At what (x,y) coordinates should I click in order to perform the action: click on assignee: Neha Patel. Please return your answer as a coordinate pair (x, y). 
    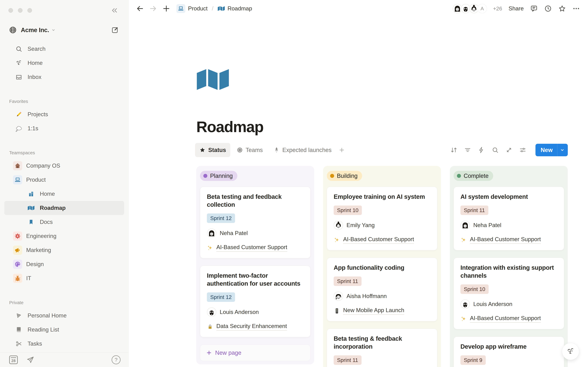
    Looking at the image, I should click on (509, 225).